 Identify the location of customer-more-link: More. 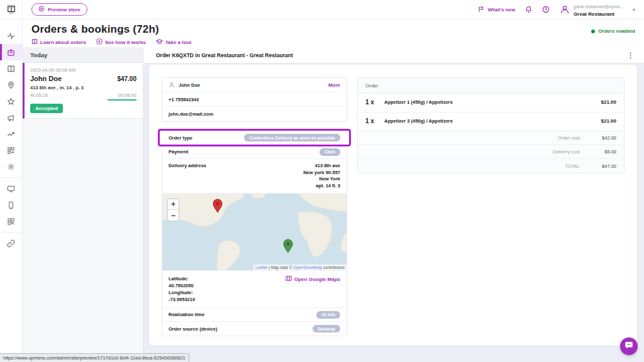
(335, 85).